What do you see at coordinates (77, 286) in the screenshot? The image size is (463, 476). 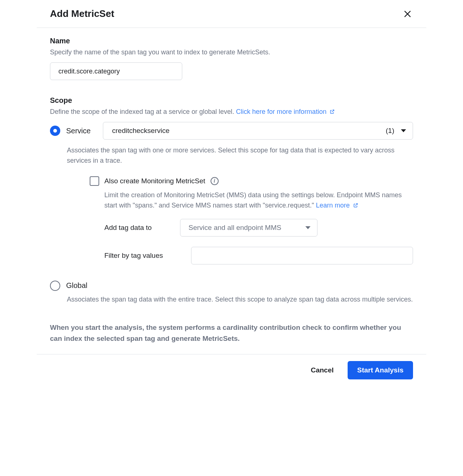 I see `global-radio-label: Global` at bounding box center [77, 286].